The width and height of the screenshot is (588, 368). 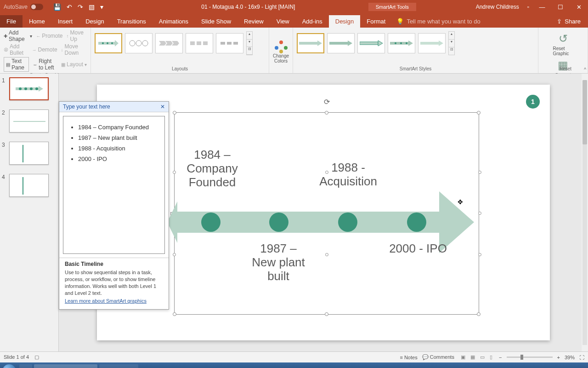 I want to click on zoom-value: 39%, so click(x=570, y=357).